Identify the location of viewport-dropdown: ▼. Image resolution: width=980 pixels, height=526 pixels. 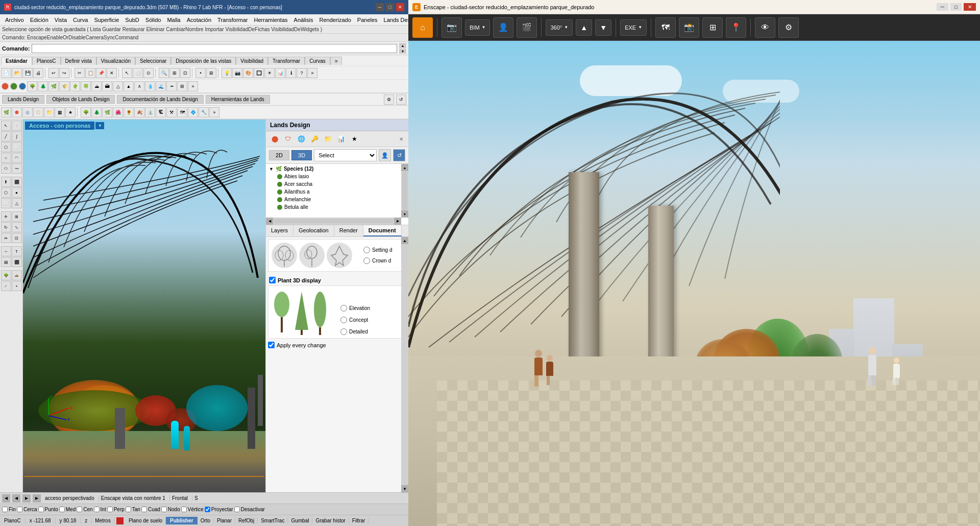
(100, 126).